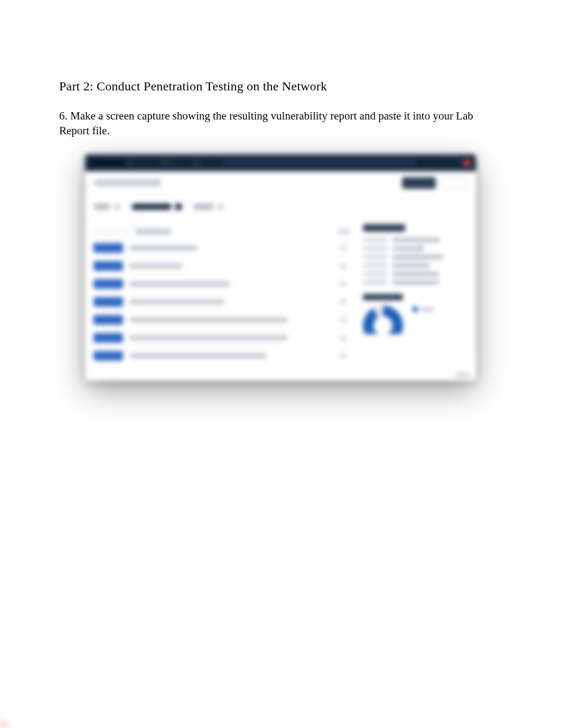 Image resolution: width=561 pixels, height=728 pixels. I want to click on legend-swatch-icon, so click(415, 309).